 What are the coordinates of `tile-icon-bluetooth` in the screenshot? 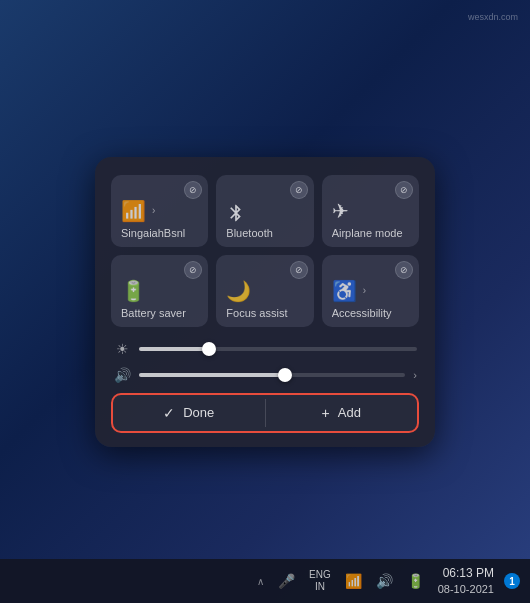 It's located at (264, 213).